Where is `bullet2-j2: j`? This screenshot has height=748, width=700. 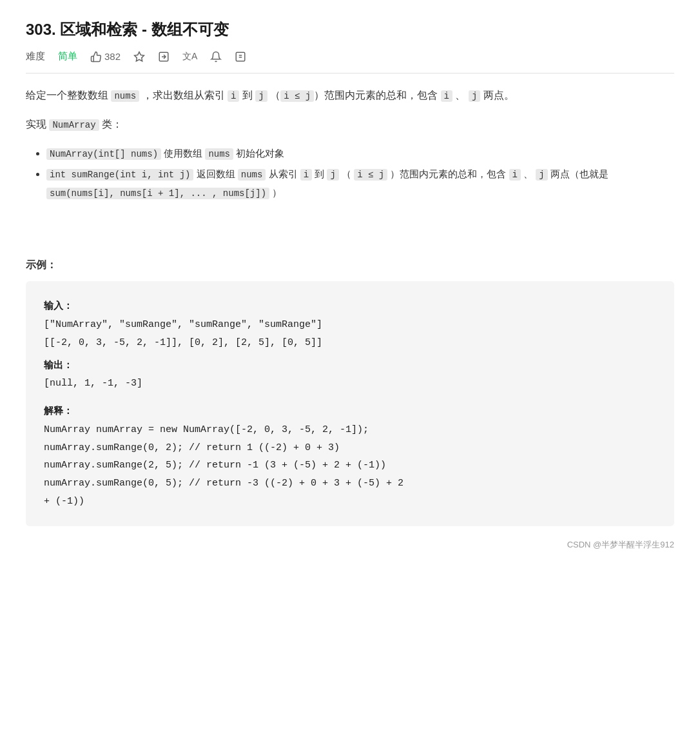
bullet2-j2: j is located at coordinates (541, 175).